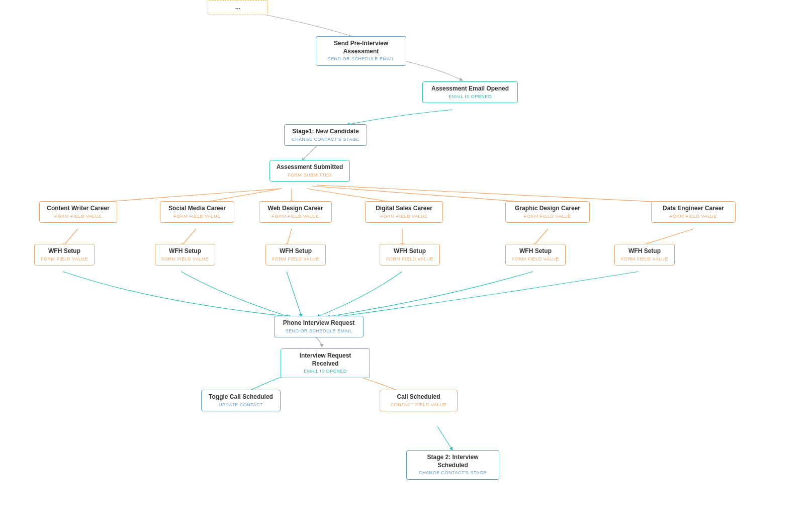  What do you see at coordinates (326, 135) in the screenshot?
I see `stage1-node: Stage1: New Candidate CHANGE CONTACT'S S…` at bounding box center [326, 135].